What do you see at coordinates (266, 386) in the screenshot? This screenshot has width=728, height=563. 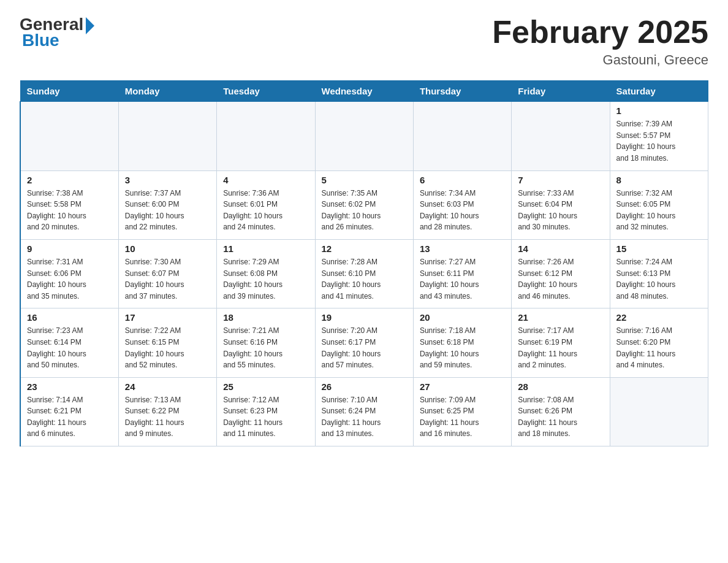 I see `day-number: 25` at bounding box center [266, 386].